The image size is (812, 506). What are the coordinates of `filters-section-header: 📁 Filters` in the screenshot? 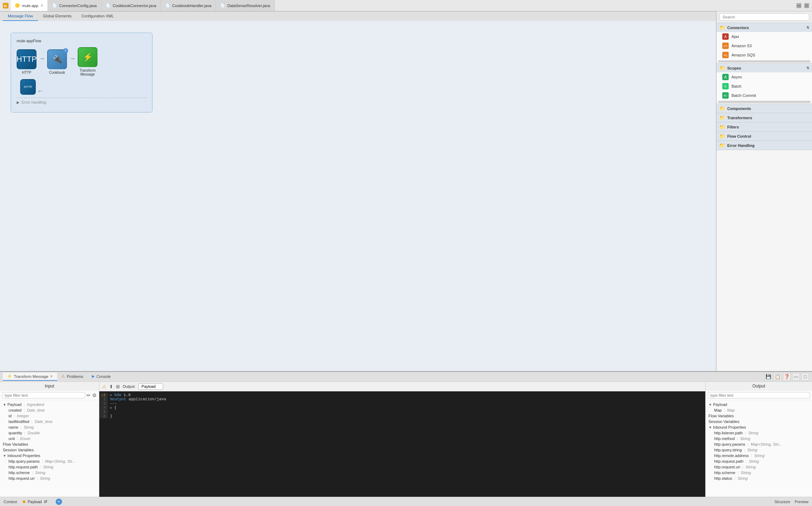 It's located at (764, 127).